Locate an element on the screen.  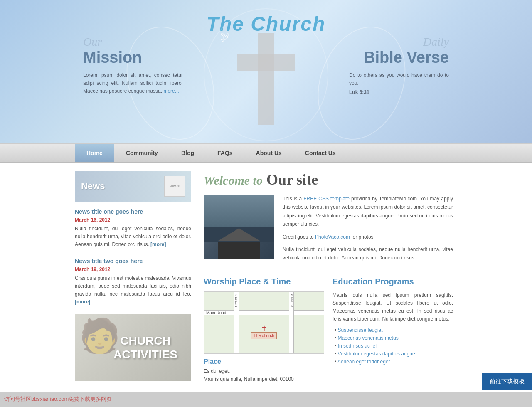
map-church-marker: ✝ The church is located at coordinates (264, 331).